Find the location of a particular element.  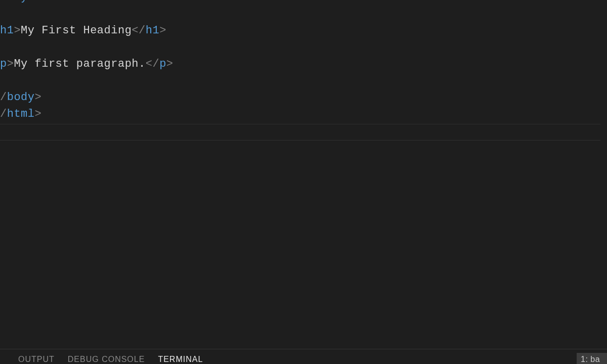

code-line: p>My first paragraph.</p> is located at coordinates (87, 64).